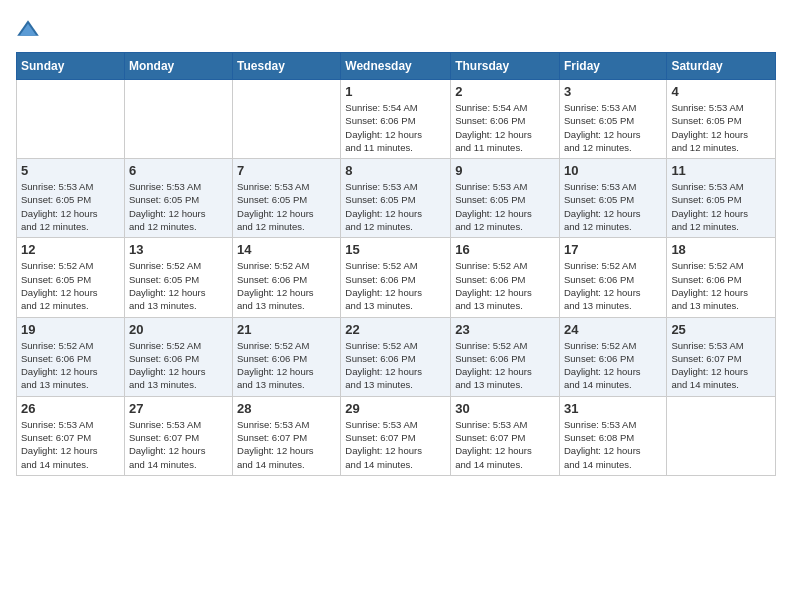  I want to click on calendar-header-friday: Friday, so click(612, 66).